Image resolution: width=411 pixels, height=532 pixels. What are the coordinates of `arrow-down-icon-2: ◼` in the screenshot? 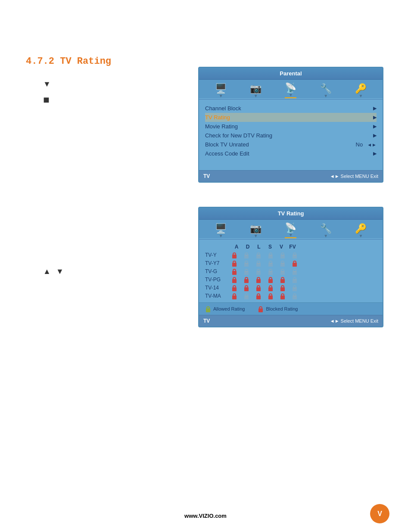 It's located at (47, 100).